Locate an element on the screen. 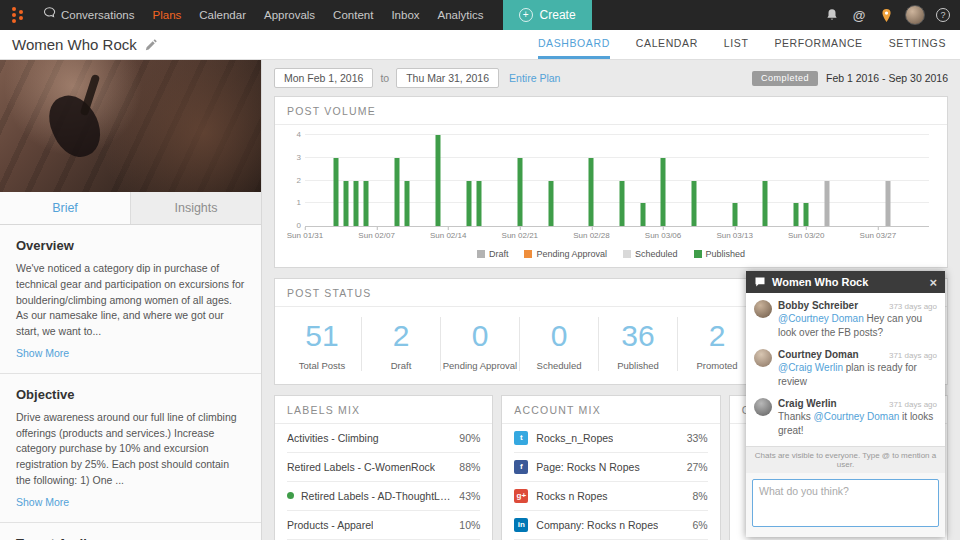 The image size is (960, 540). metric-label: Draft is located at coordinates (401, 366).